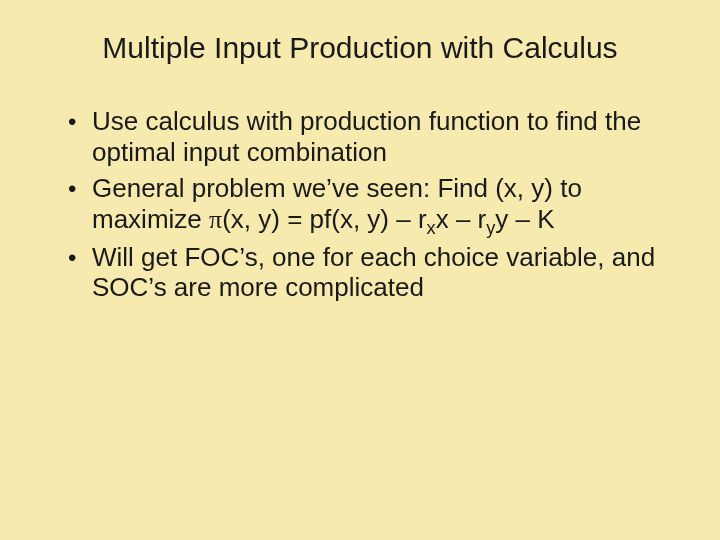 The width and height of the screenshot is (720, 540). What do you see at coordinates (524, 219) in the screenshot?
I see `bullet-text-suffix: y – K` at bounding box center [524, 219].